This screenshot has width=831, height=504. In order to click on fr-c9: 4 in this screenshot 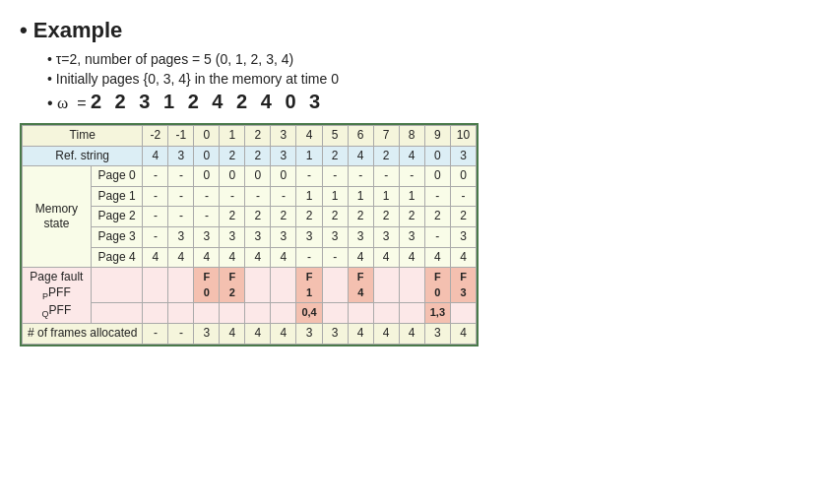, I will do `click(386, 333)`.